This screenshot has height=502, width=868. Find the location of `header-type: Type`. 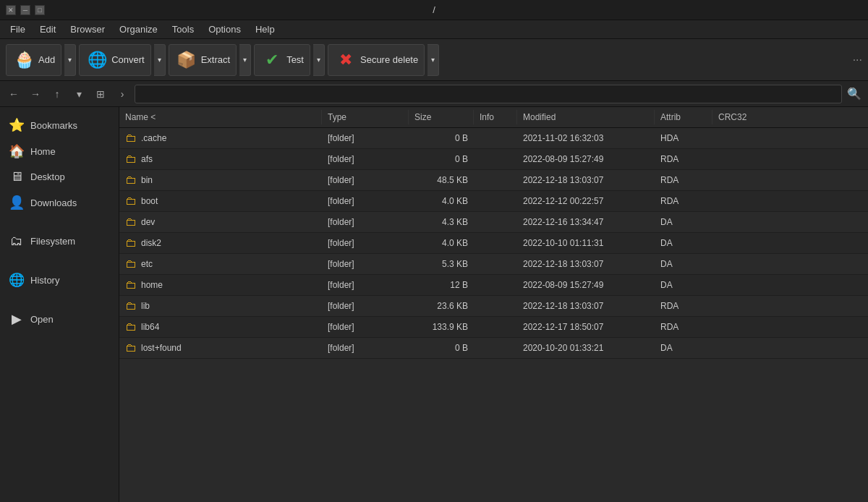

header-type: Type is located at coordinates (365, 117).